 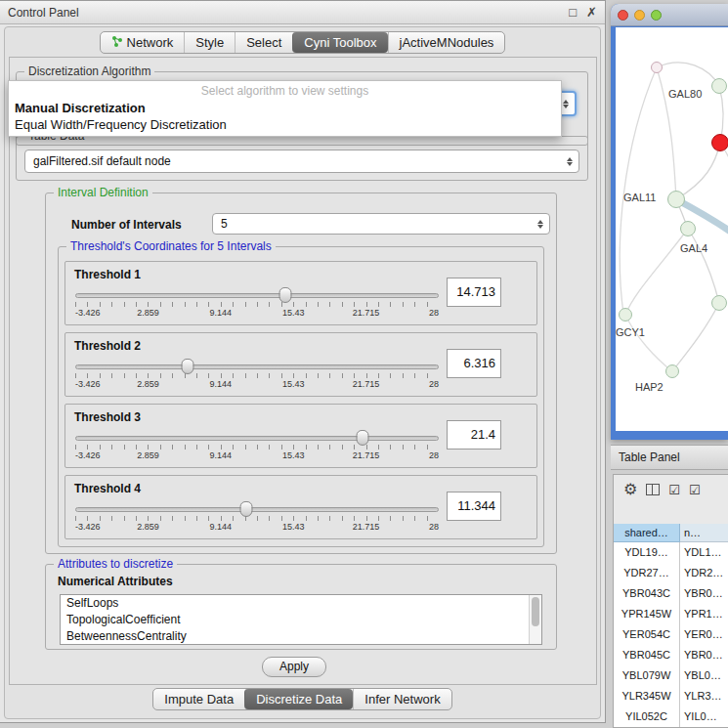 What do you see at coordinates (704, 635) in the screenshot?
I see `table-cell: YER0…` at bounding box center [704, 635].